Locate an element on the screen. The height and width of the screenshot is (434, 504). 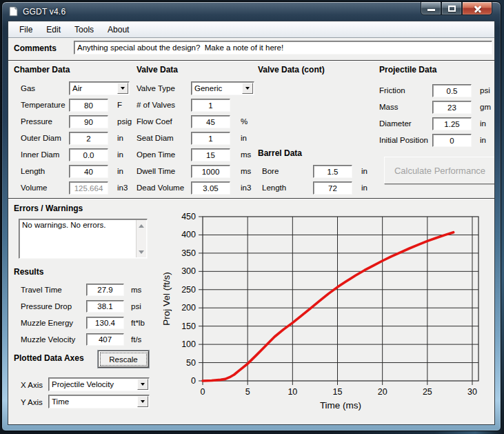
friction-field is located at coordinates (452, 91).